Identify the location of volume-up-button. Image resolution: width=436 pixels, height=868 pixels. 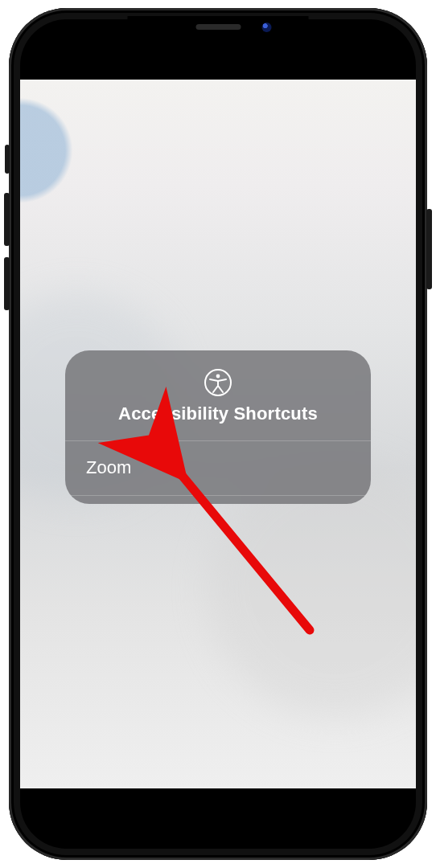
(6, 219).